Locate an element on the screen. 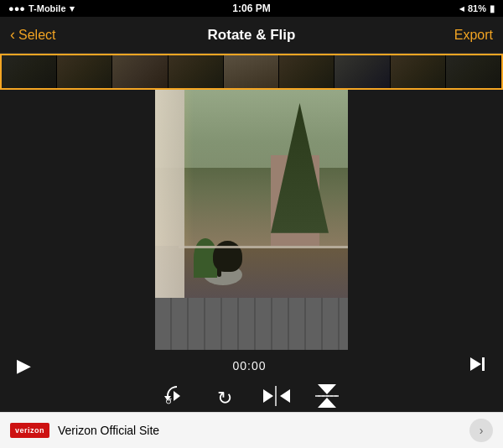  back-label: Select is located at coordinates (37, 35).